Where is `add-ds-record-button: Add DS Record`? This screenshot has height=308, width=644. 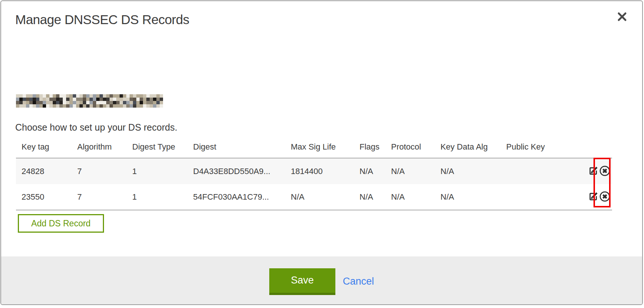 add-ds-record-button: Add DS Record is located at coordinates (61, 223).